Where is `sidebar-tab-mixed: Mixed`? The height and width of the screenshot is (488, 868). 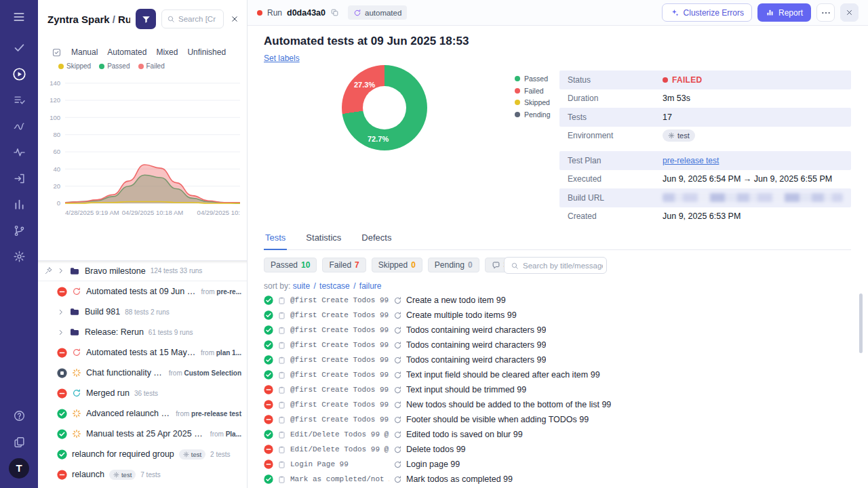 sidebar-tab-mixed: Mixed is located at coordinates (167, 52).